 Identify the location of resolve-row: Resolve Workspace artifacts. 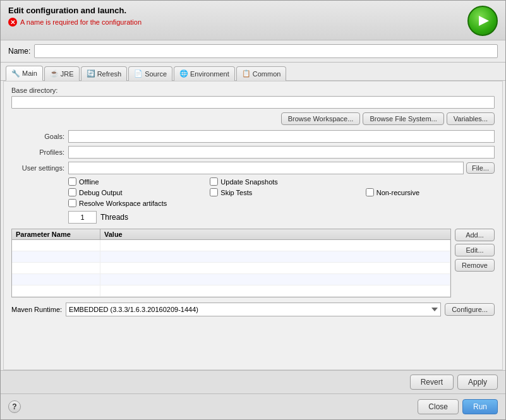
(282, 203).